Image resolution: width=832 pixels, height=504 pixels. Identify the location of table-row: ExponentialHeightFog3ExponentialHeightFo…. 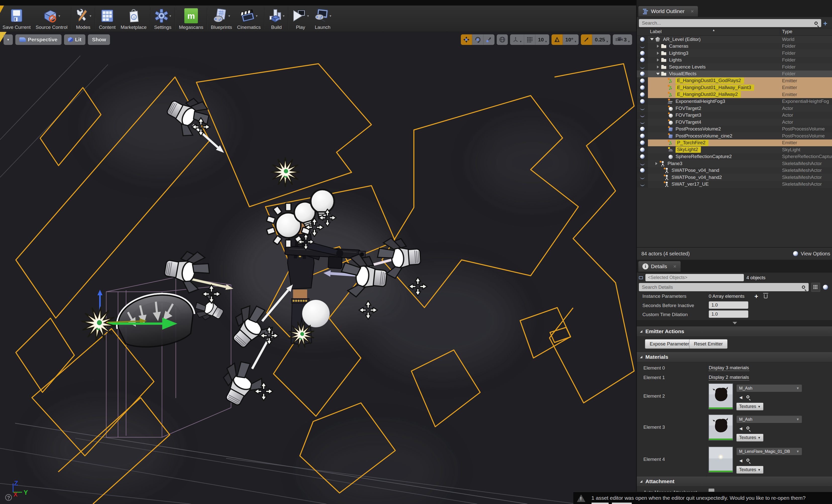
(734, 102).